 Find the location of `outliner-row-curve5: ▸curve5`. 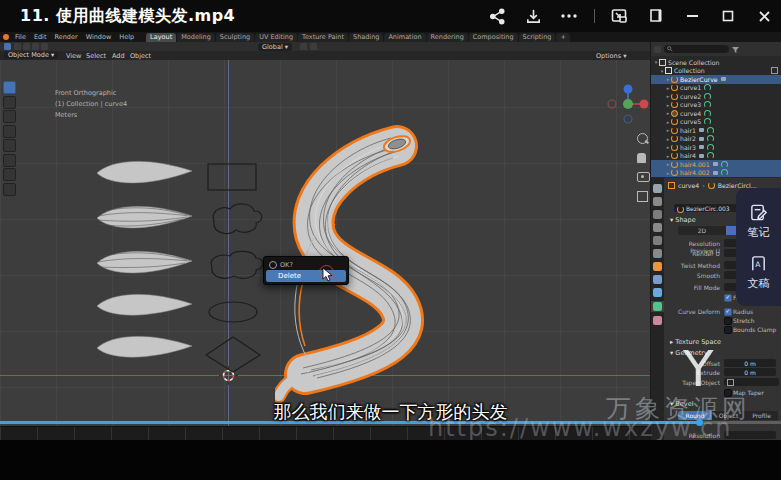

outliner-row-curve5: ▸curve5 is located at coordinates (716, 122).